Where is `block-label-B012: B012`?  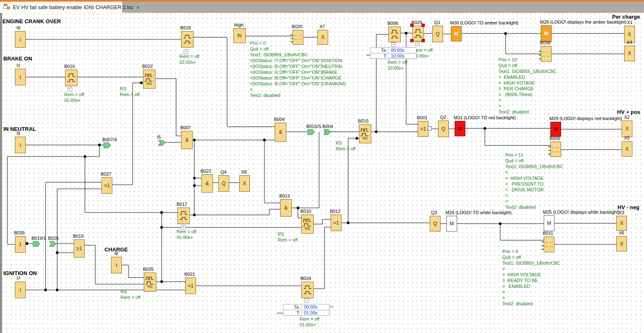 block-label-B012: B012 is located at coordinates (335, 211).